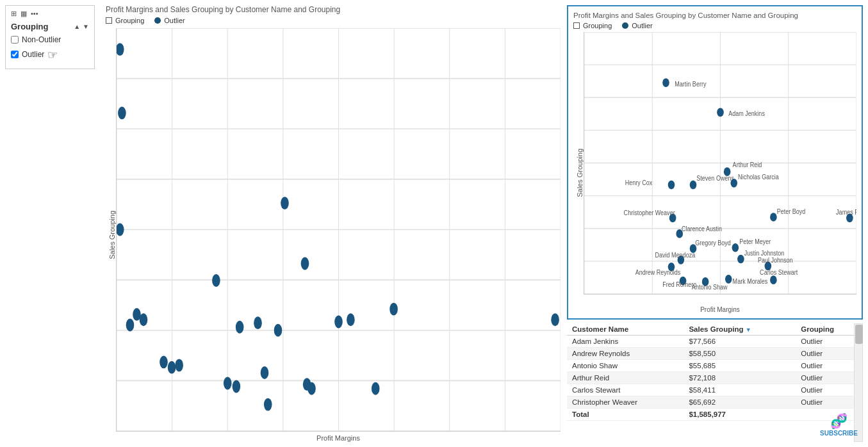  I want to click on cell-grouping-5: Outlier, so click(829, 402).